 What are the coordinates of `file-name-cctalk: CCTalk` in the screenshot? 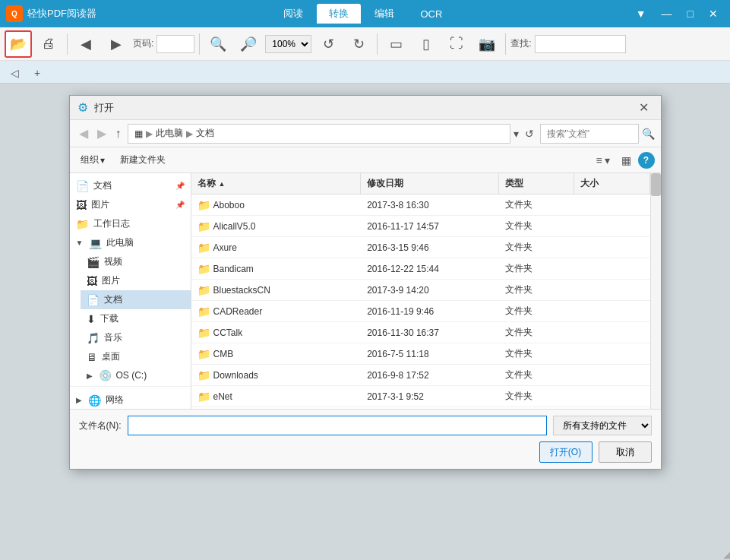 It's located at (228, 333).